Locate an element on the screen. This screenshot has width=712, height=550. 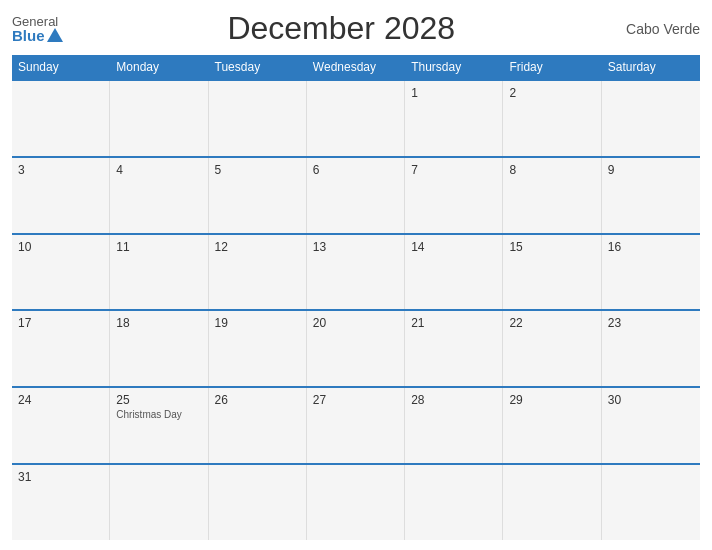
week-row-1: 12 is located at coordinates (356, 118).